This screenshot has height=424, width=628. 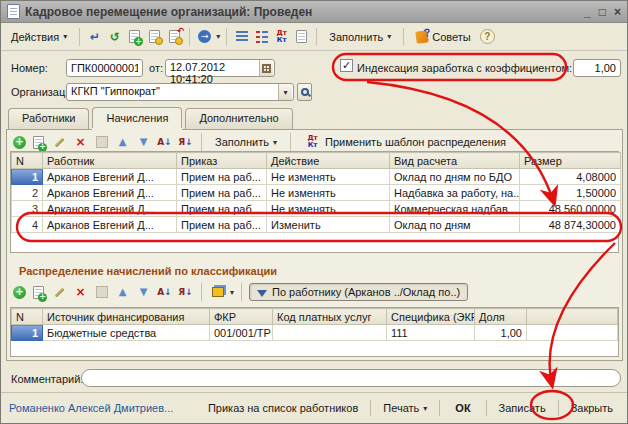 What do you see at coordinates (282, 36) in the screenshot?
I see `dt-kt-icon: Дт Кт` at bounding box center [282, 36].